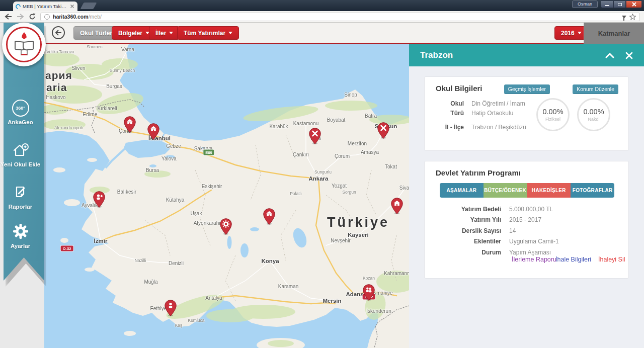 The width and height of the screenshot is (644, 348). What do you see at coordinates (580, 33) in the screenshot?
I see `caret-down-icon` at bounding box center [580, 33].